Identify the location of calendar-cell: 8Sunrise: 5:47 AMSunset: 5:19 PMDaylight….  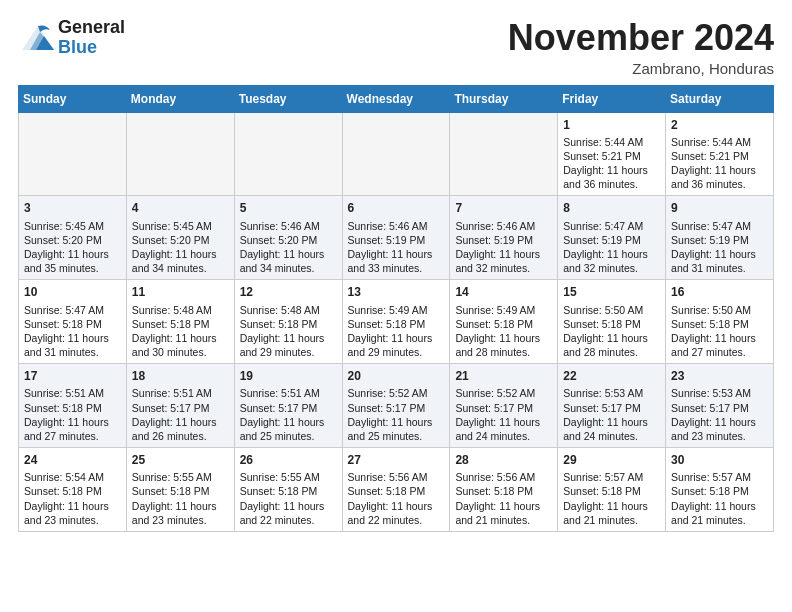
(612, 238).